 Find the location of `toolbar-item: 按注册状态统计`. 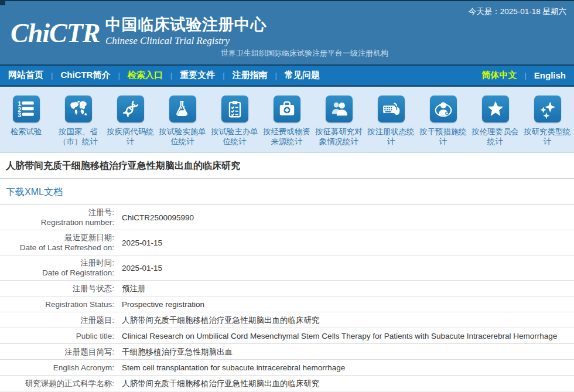

toolbar-item: 按注册状态统计 is located at coordinates (391, 124).